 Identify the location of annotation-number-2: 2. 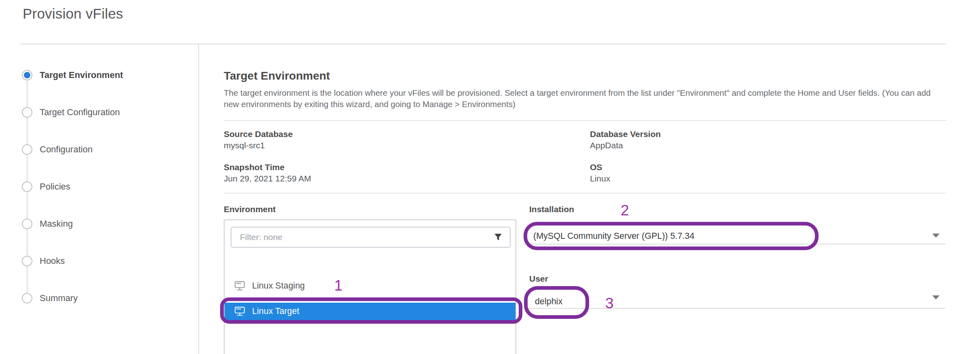
(625, 211).